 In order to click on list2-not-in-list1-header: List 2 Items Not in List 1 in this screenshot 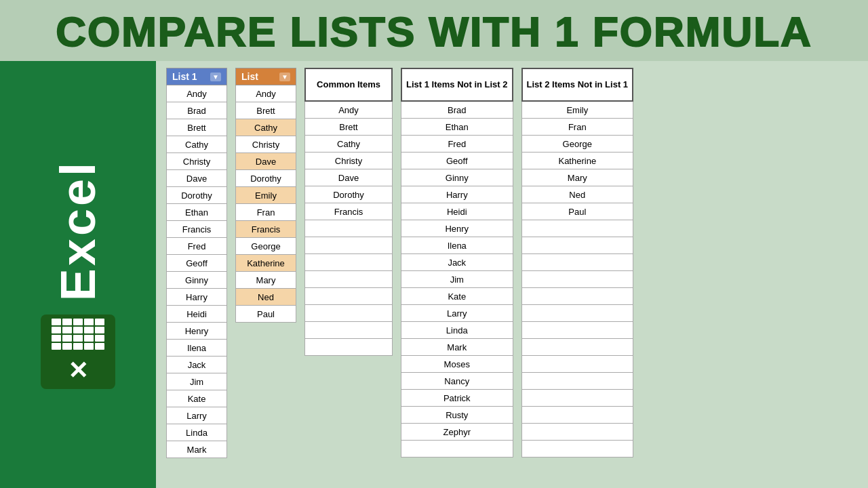, I will do `click(578, 85)`.